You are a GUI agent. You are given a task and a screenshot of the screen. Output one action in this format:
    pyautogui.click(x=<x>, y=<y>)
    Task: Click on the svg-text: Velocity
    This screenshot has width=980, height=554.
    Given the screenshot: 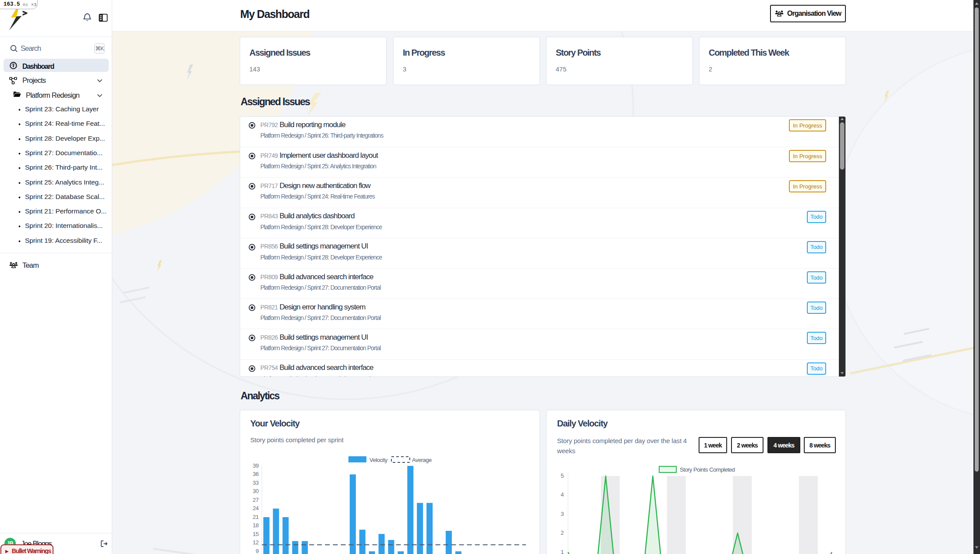 What is the action you would take?
    pyautogui.click(x=379, y=460)
    